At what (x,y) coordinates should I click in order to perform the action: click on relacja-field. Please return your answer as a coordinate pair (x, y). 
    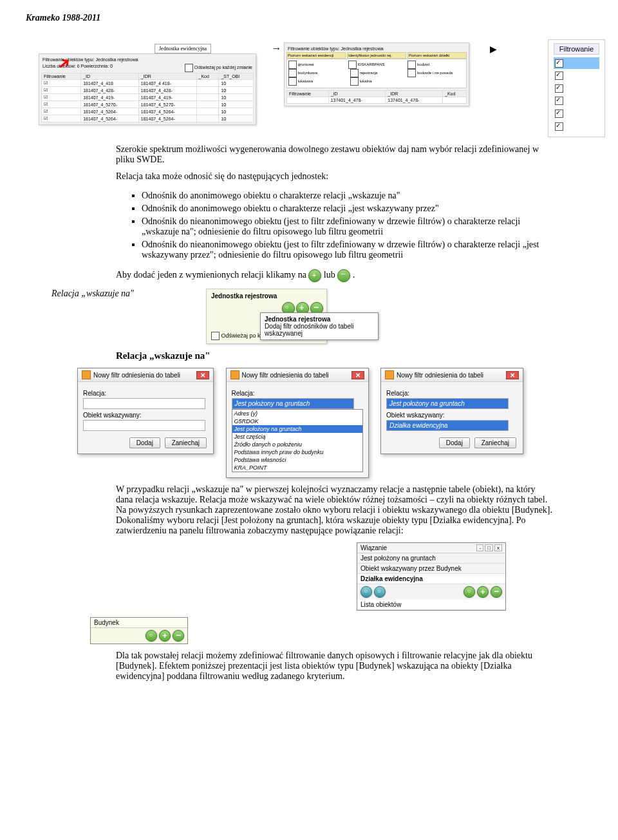
    Looking at the image, I should click on (144, 403).